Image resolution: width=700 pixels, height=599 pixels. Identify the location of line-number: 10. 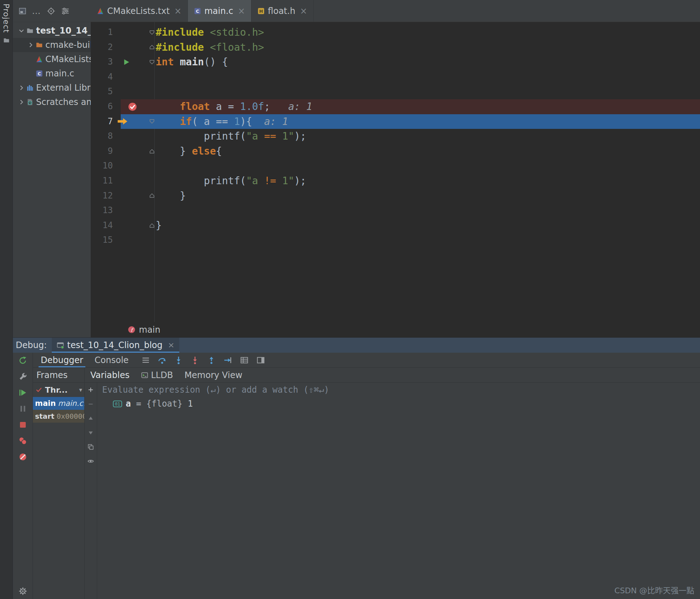
(106, 166).